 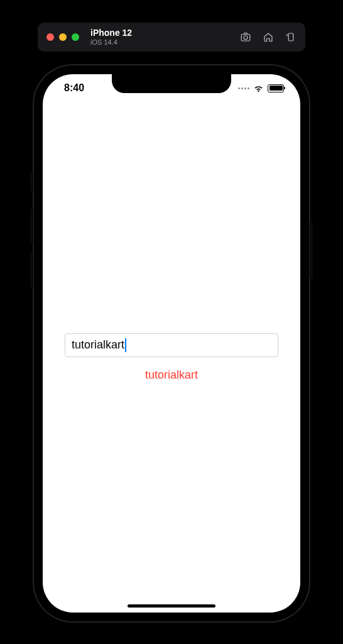 I want to click on wifi-icon, so click(x=259, y=88).